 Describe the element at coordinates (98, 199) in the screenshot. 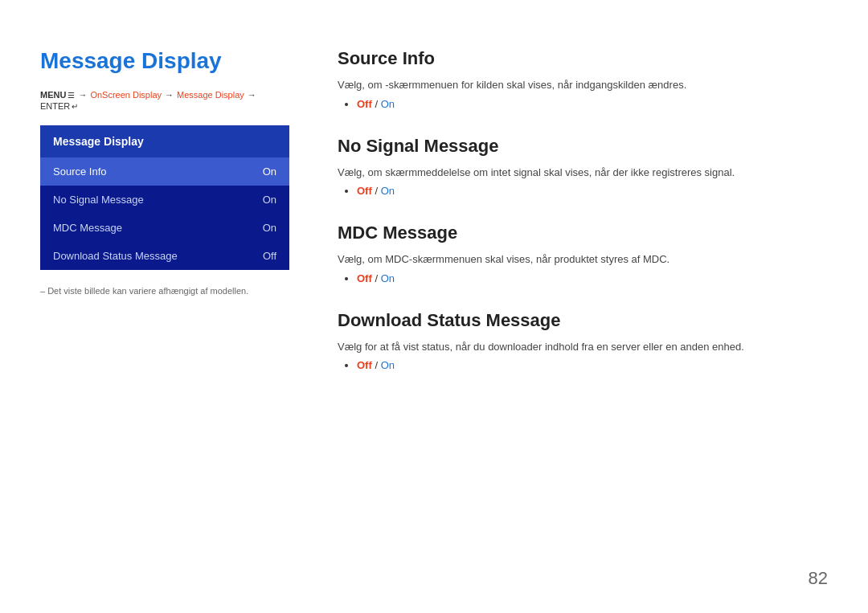

I see `menu-item-label: No Signal Message` at that location.